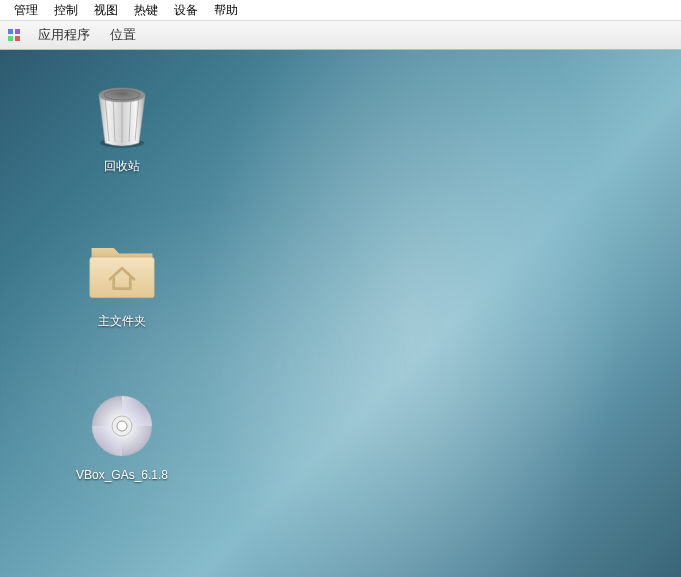 This screenshot has height=577, width=681. Describe the element at coordinates (122, 322) in the screenshot. I see `desktop-icon-label: 主文件夹` at that location.